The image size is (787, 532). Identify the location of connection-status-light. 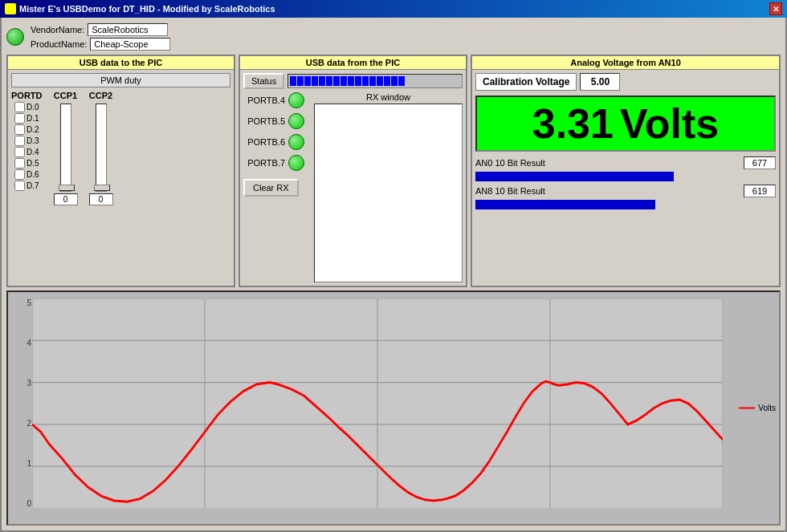
(15, 37).